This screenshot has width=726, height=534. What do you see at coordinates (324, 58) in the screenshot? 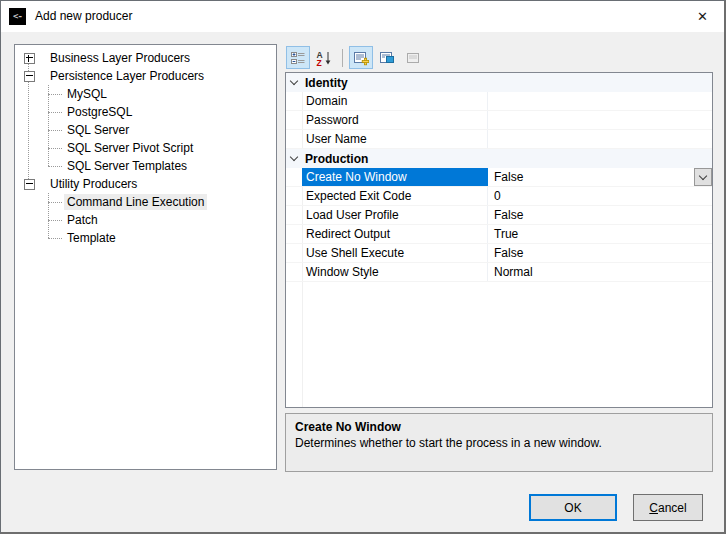
I see `alphabetical-sort-button: A Z` at bounding box center [324, 58].